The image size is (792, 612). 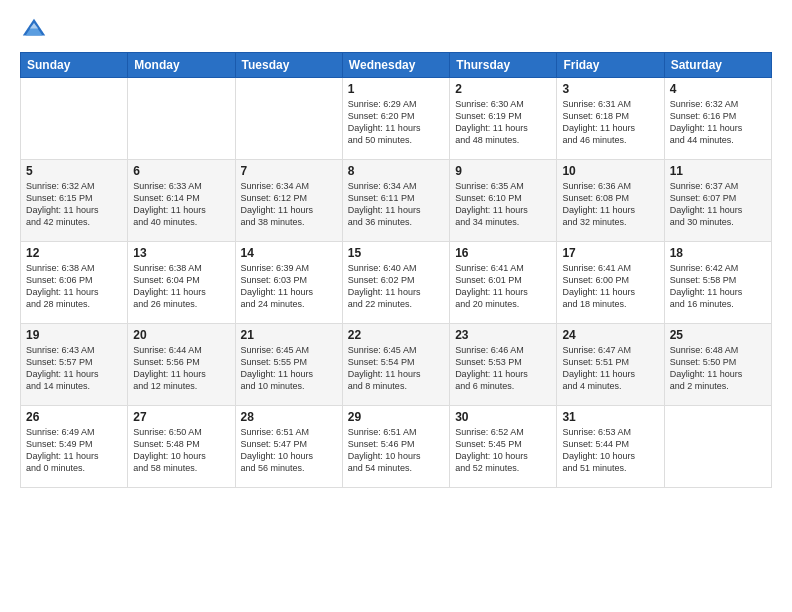 What do you see at coordinates (289, 368) in the screenshot?
I see `day-info: Sunrise: 6:45 AM Sunset: 5:55 PM Dayligh…` at bounding box center [289, 368].